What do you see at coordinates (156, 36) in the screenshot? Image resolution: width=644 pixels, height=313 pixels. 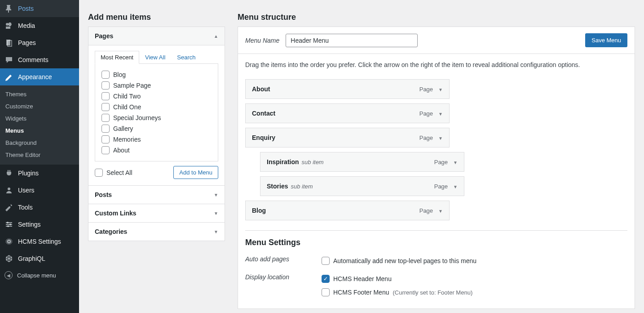 I see `accordion-header-pages: Pages▲` at bounding box center [156, 36].